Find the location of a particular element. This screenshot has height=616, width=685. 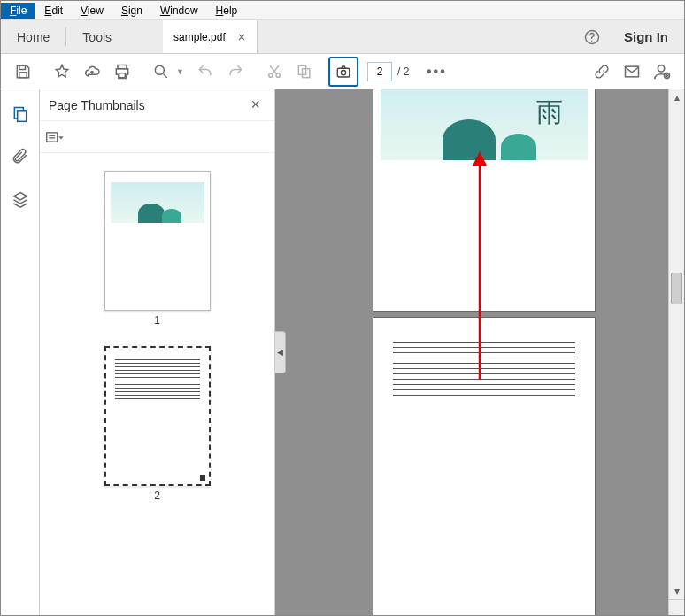

close-tab-icon: × is located at coordinates (242, 37).